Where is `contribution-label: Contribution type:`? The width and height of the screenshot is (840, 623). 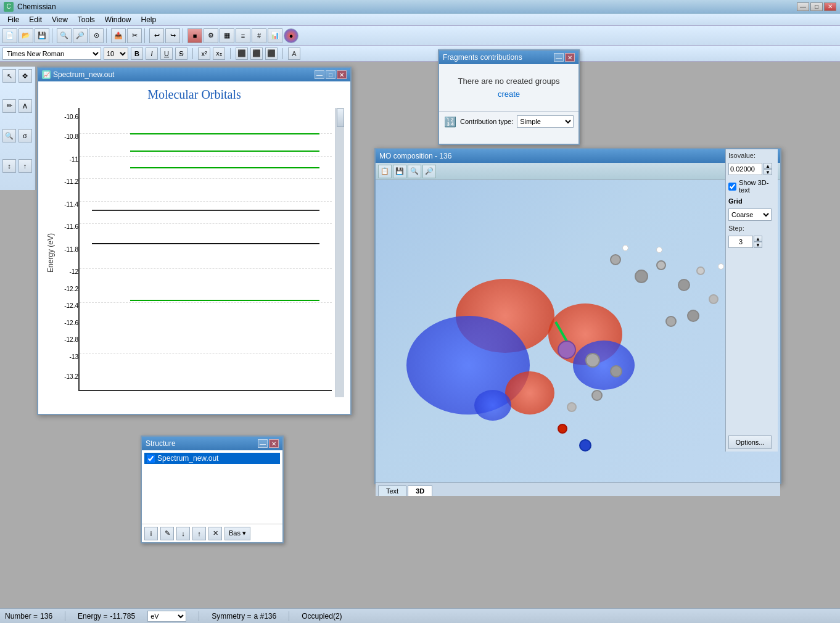
contribution-label: Contribution type: is located at coordinates (487, 122).